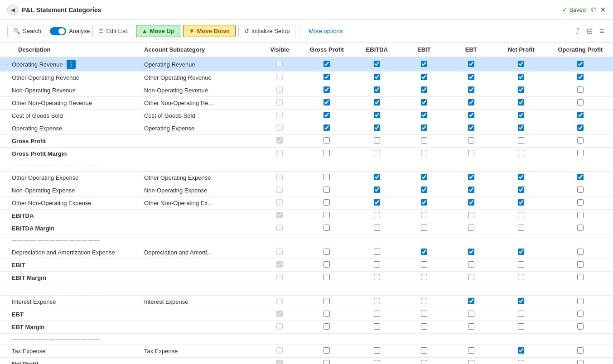 The height and width of the screenshot is (364, 613). What do you see at coordinates (71, 64) in the screenshot?
I see `row-context-menu-button: ⋮` at bounding box center [71, 64].